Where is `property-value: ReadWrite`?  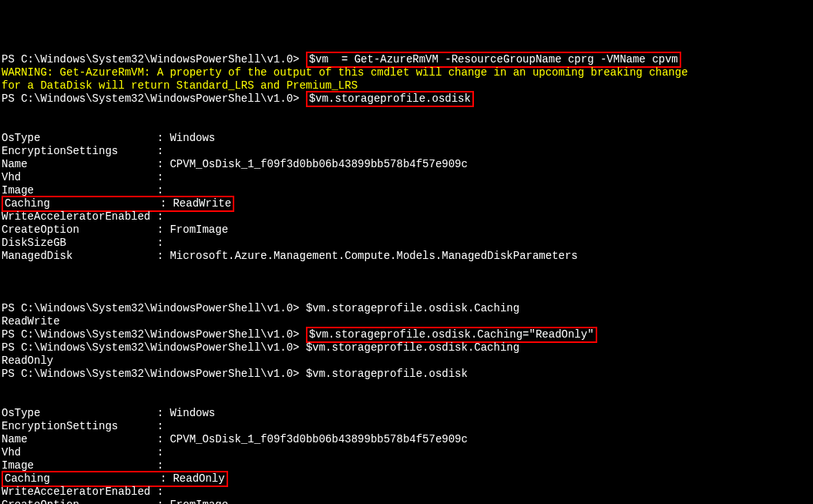
property-value: ReadWrite is located at coordinates (202, 203).